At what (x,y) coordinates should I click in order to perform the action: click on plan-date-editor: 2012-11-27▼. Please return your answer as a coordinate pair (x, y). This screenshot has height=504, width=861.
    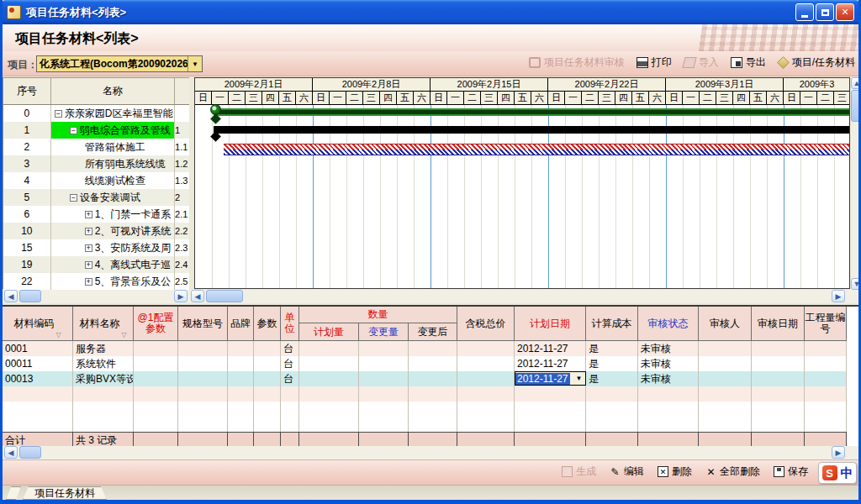
    Looking at the image, I should click on (550, 378).